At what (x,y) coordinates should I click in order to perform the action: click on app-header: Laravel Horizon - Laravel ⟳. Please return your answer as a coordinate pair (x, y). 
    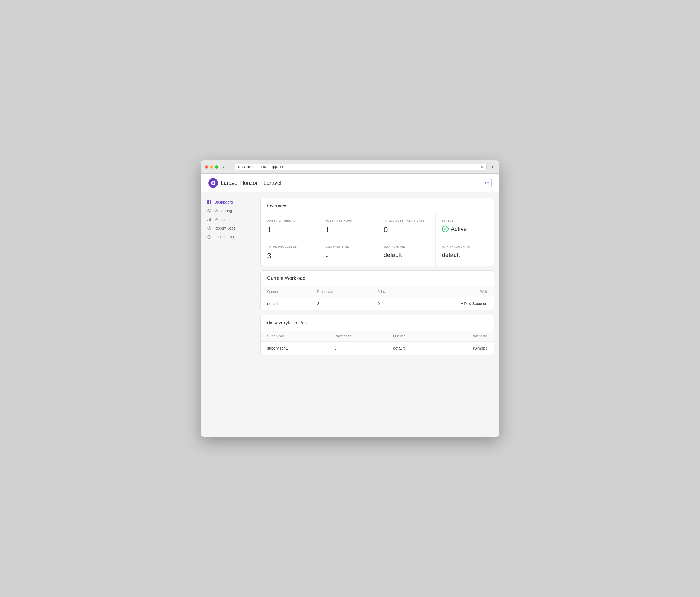
    Looking at the image, I should click on (350, 183).